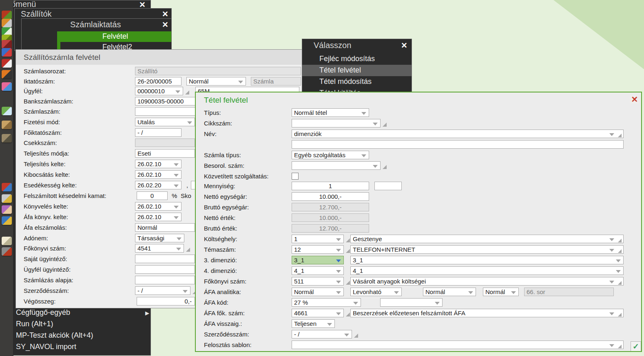 Image resolution: width=644 pixels, height=356 pixels. What do you see at coordinates (385, 125) in the screenshot?
I see `cikkszam-lookup-corner-icon` at bounding box center [385, 125].